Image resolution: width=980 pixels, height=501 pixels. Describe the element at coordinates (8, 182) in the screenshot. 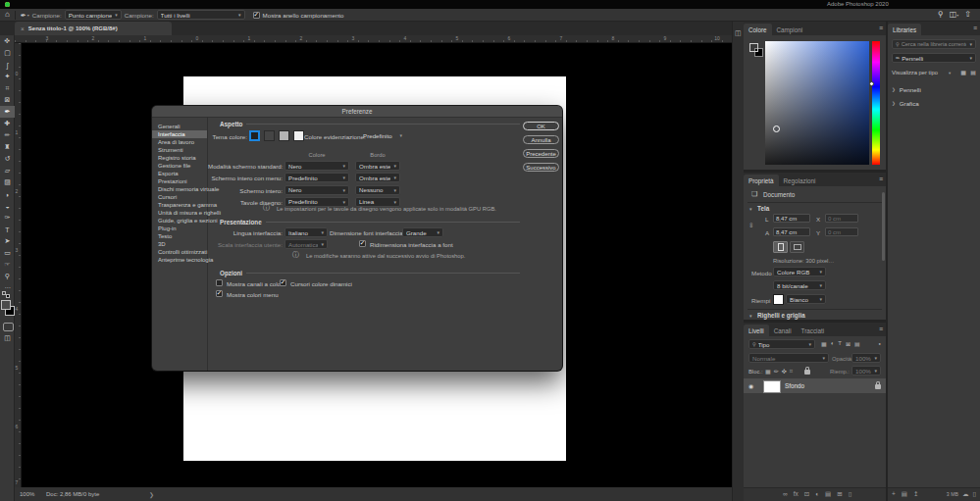

I see `gradient-tool: ▨` at that location.